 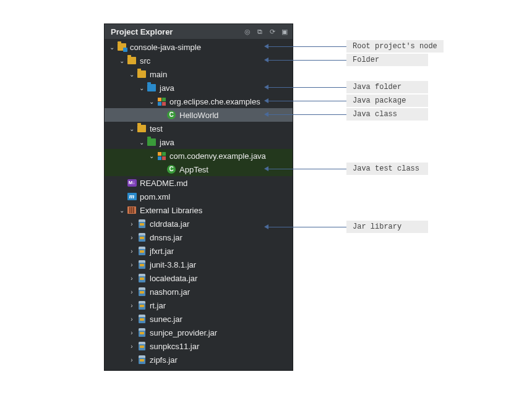 What do you see at coordinates (183, 332) in the screenshot?
I see `tree-label: sunjce_provider.jar` at bounding box center [183, 332].